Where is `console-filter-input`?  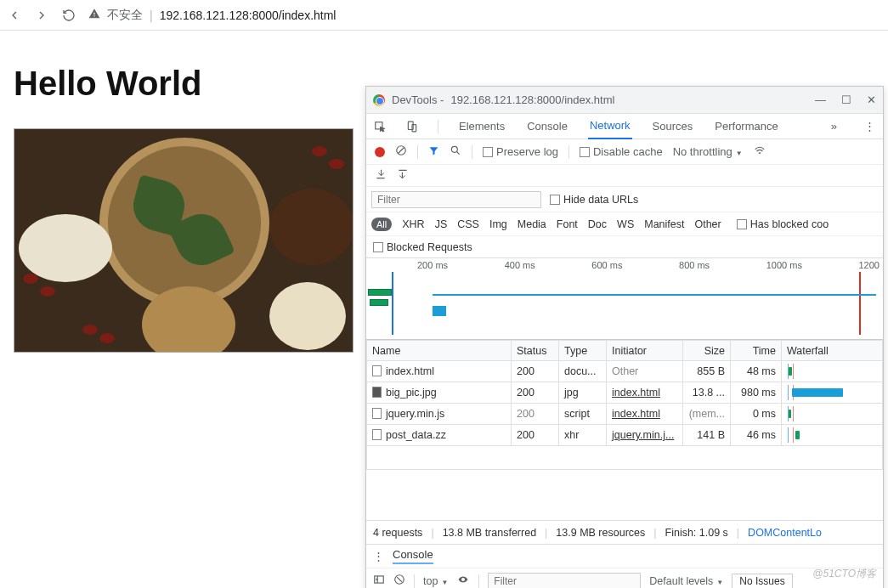 console-filter-input is located at coordinates (564, 581).